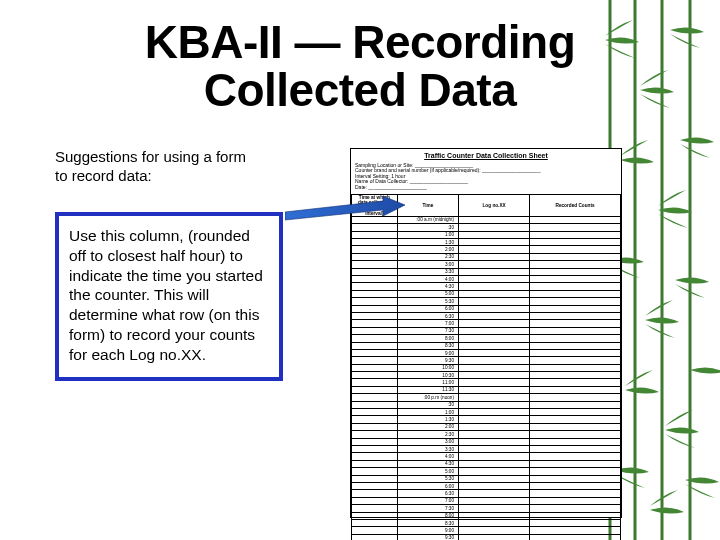  What do you see at coordinates (428, 516) in the screenshot?
I see `cell-time: 8:00` at bounding box center [428, 516].